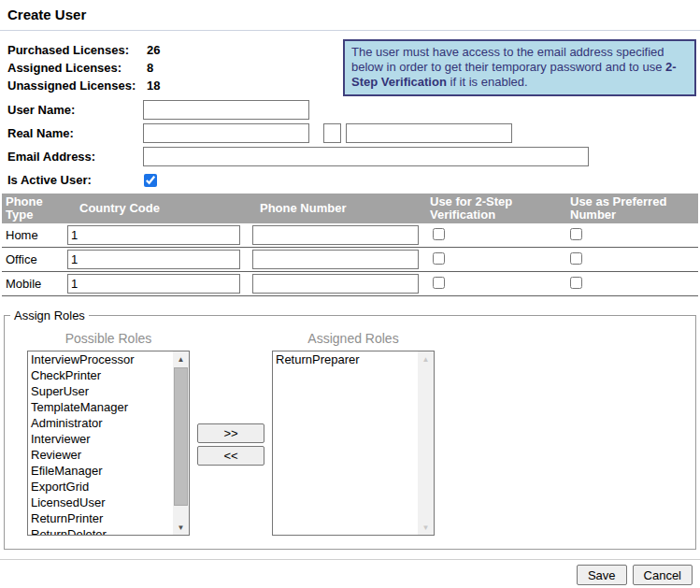 The height and width of the screenshot is (588, 700). What do you see at coordinates (77, 50) in the screenshot?
I see `purchased-licenses-label: Purchased Licenses:` at bounding box center [77, 50].